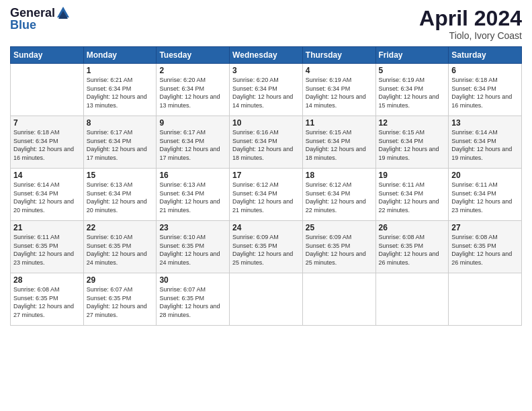  What do you see at coordinates (412, 228) in the screenshot?
I see `day-number: 26` at bounding box center [412, 228].